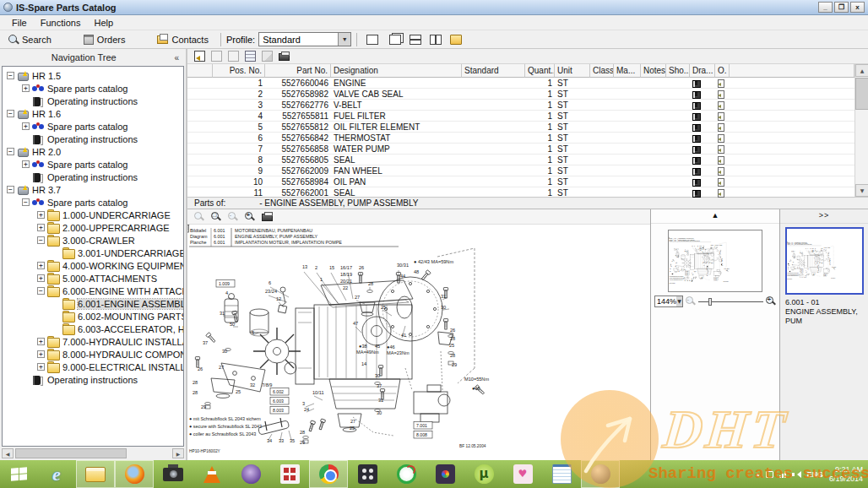 This screenshot has height=488, width=868. Describe the element at coordinates (846, 474) in the screenshot. I see `clock: 9:21 AM 6/19/2014` at that location.